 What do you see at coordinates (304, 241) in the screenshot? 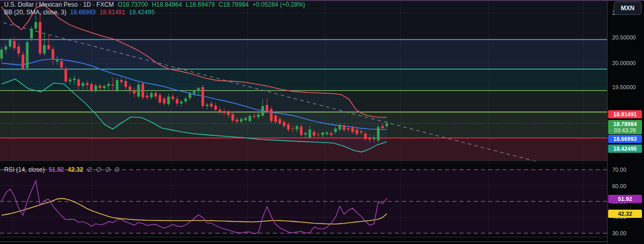
I see `time-axis` at bounding box center [304, 241].